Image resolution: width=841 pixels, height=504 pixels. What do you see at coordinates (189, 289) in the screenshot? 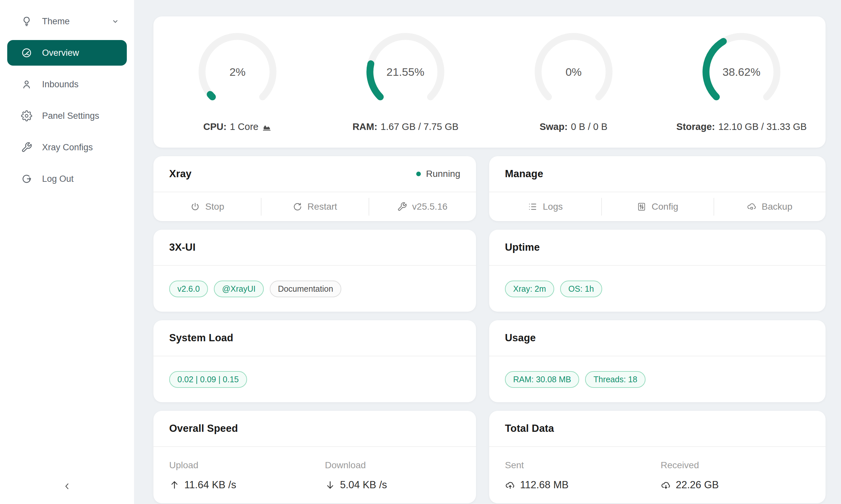
I see `version-badge: v2.6.0` at bounding box center [189, 289].